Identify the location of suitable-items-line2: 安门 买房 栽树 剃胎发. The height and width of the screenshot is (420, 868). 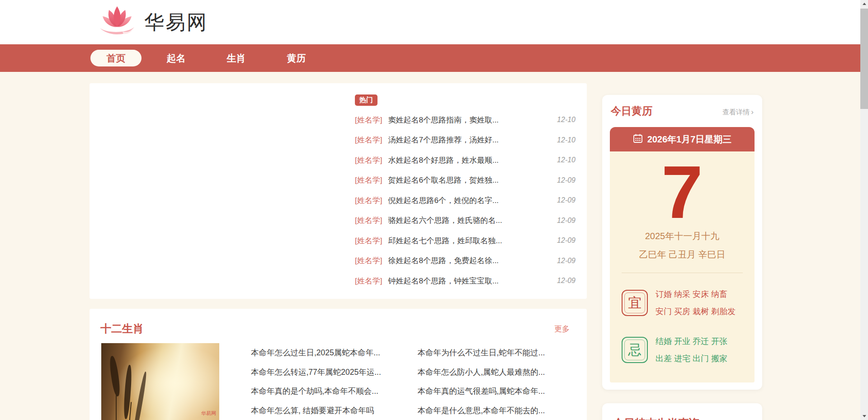
(695, 311).